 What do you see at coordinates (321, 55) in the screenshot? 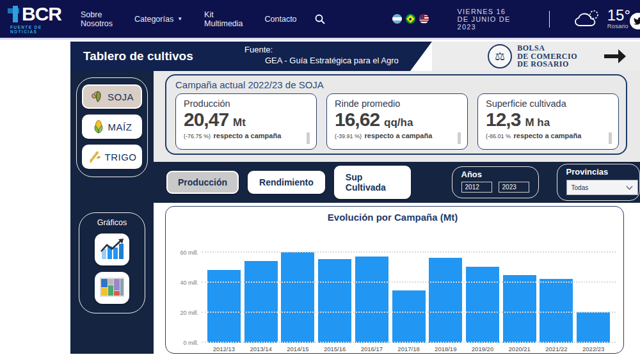
I see `dashboard-source: Fuente: GEA - Guía Estratégica para el A…` at bounding box center [321, 55].